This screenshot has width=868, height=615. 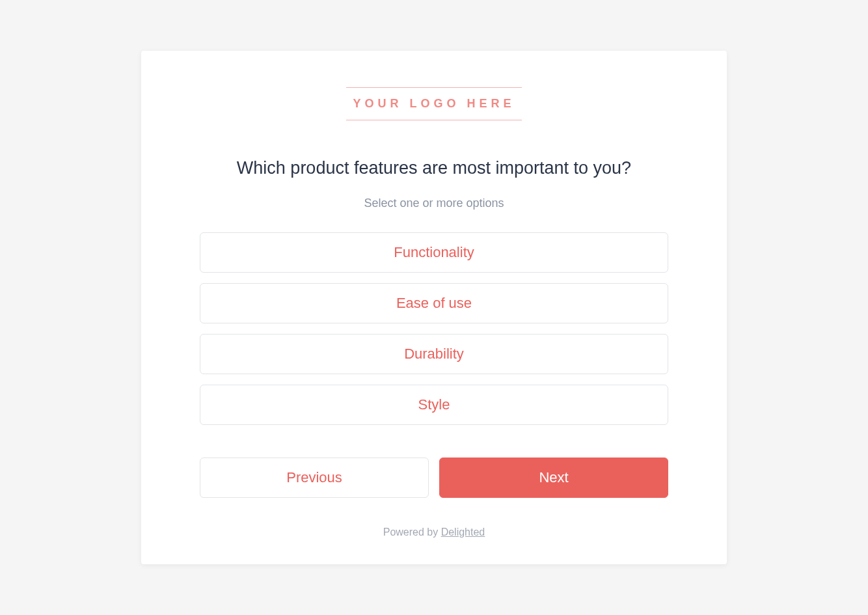 I want to click on nav-buttons: Previous Next, so click(x=434, y=478).